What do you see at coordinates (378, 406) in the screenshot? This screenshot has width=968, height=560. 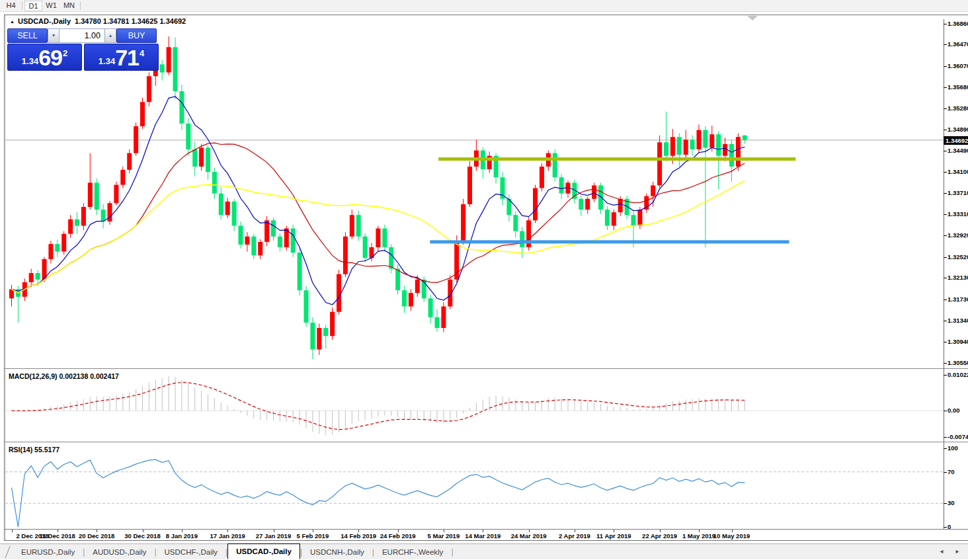 I see `macd-signal-line` at bounding box center [378, 406].